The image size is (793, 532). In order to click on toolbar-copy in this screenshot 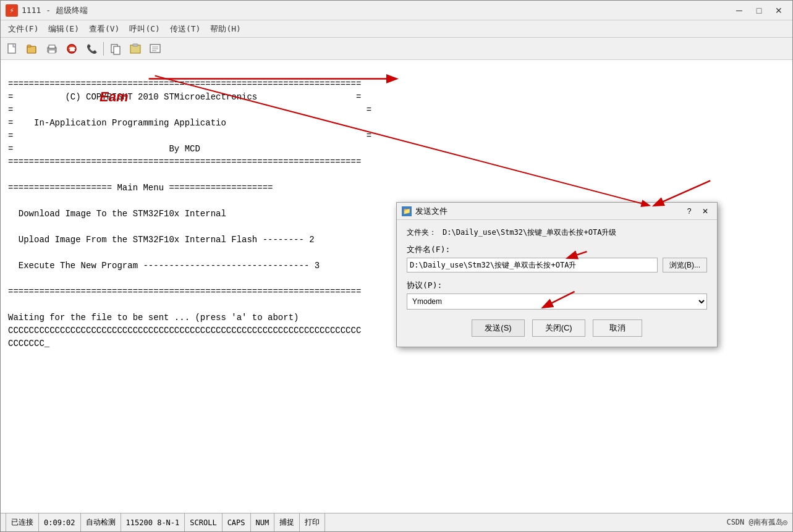, I will do `click(116, 49)`.